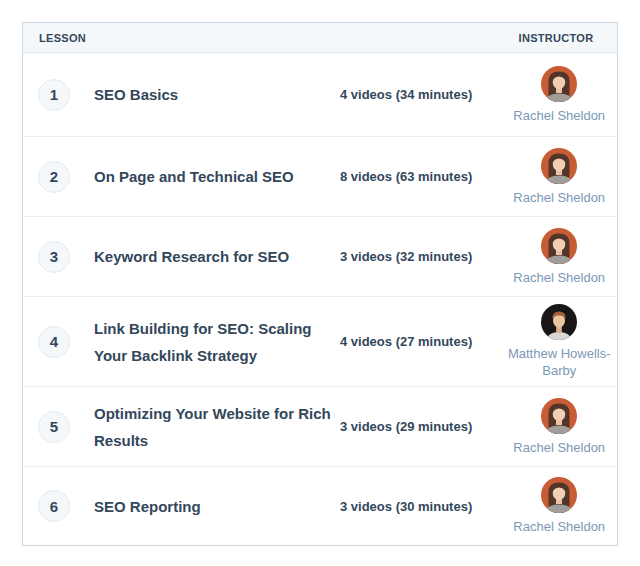  I want to click on lesson-title: SEO Basics, so click(217, 94).